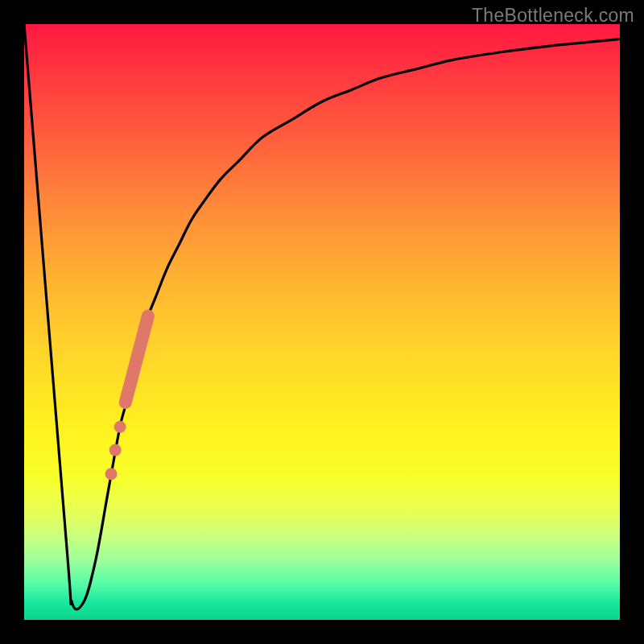 Image resolution: width=644 pixels, height=644 pixels. Describe the element at coordinates (137, 359) in the screenshot. I see `highlight-segment` at that location.